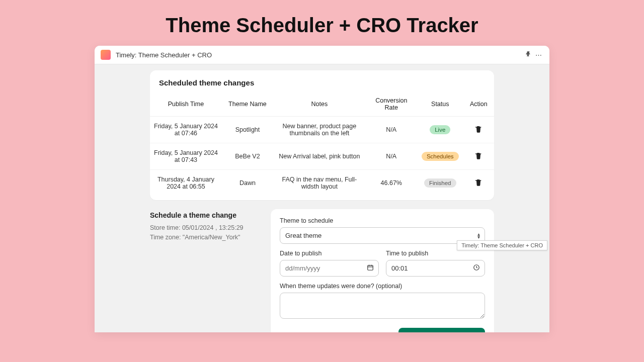  What do you see at coordinates (322, 130) in the screenshot?
I see `table-row: Friday, 5 January 2024 at 07:46Spotlight…` at bounding box center [322, 130].